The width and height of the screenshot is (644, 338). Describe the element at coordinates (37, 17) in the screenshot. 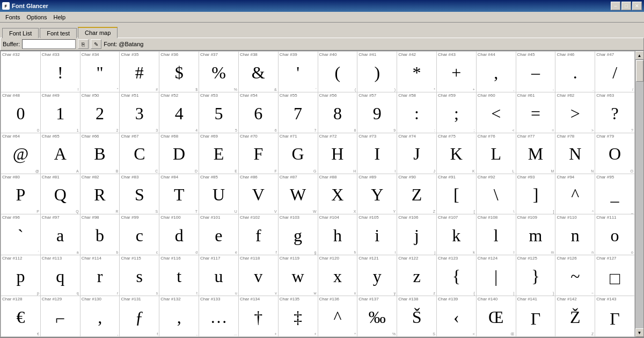

I see `menu-options: Options` at that location.